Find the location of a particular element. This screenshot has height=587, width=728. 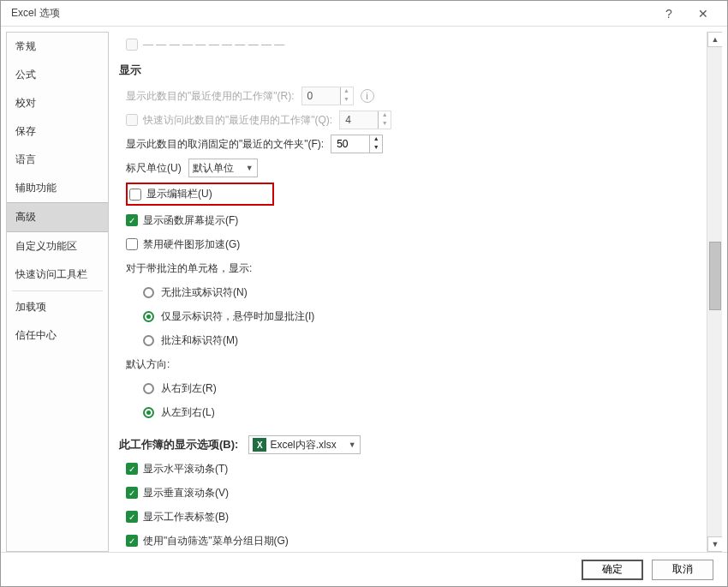

direction-rtl-label: 从右到左(R) is located at coordinates (188, 389).